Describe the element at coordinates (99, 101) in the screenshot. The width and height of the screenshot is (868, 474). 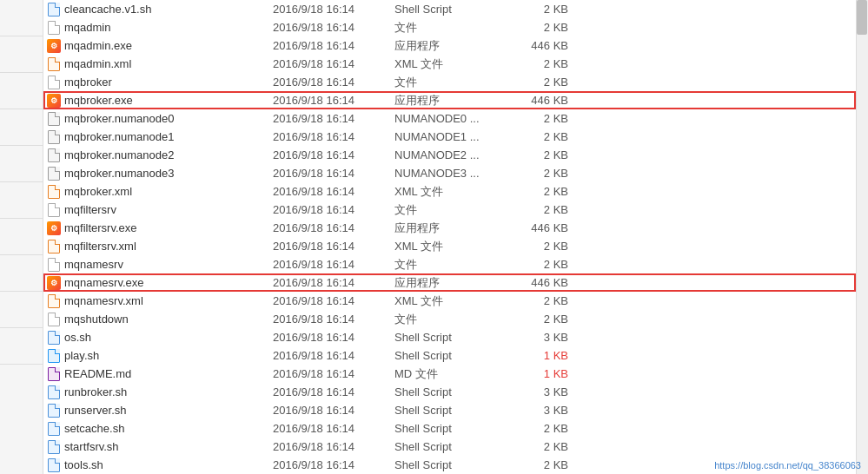
I see `file-name: mqbroker.exe` at that location.